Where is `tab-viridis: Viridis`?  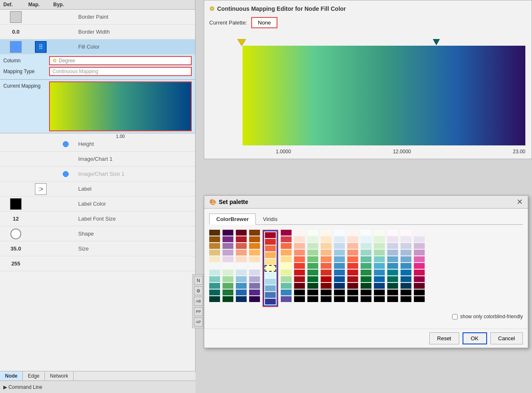 tab-viridis: Viridis is located at coordinates (270, 219).